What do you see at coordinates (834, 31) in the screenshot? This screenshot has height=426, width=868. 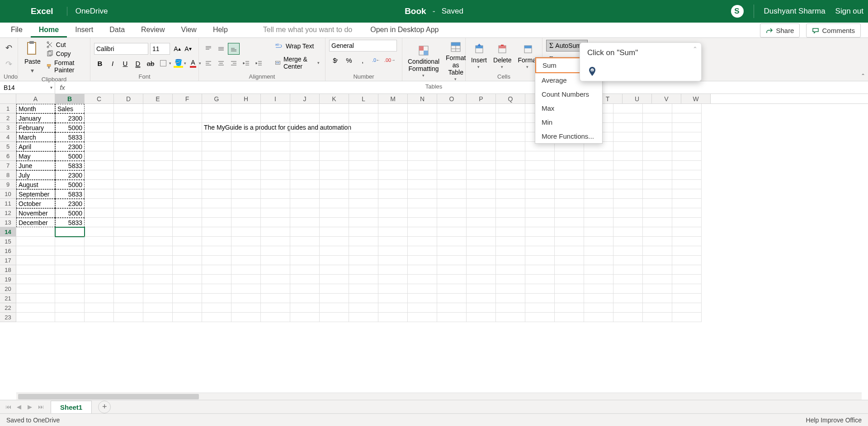 I see `comments-button: Comments` at bounding box center [834, 31].